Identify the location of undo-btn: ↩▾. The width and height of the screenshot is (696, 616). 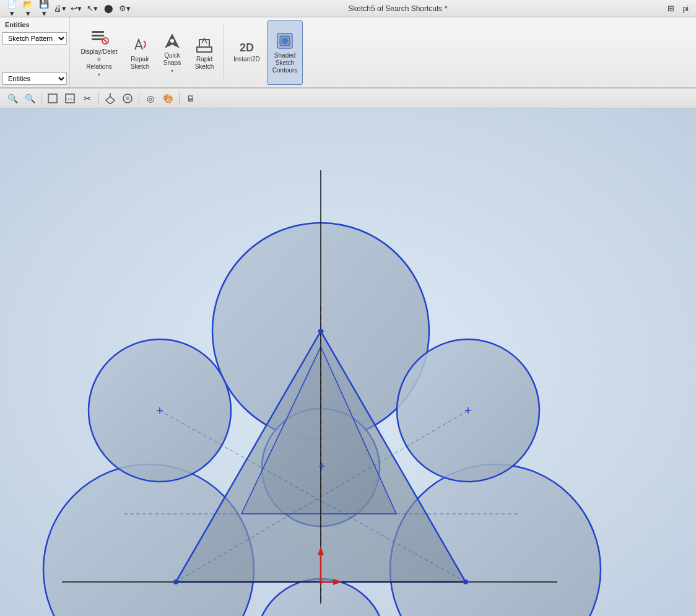
(76, 9).